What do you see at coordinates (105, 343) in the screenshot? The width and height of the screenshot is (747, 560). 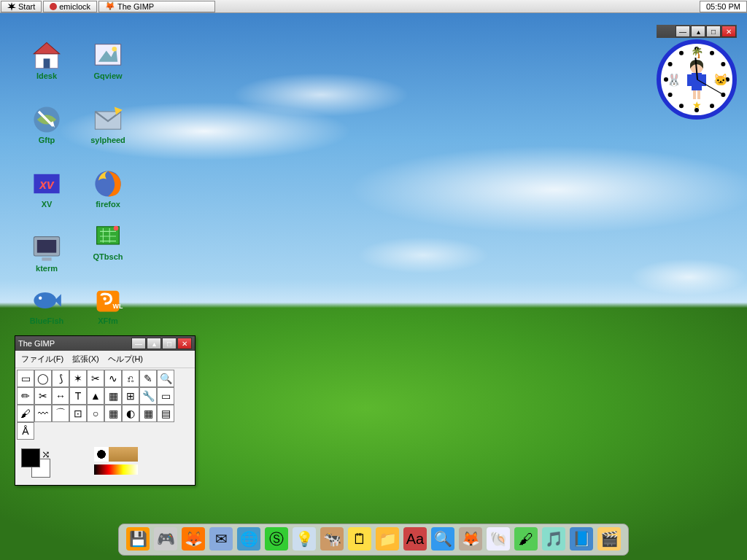 I see `gimp-titlebar: The GIMP — ▴ □ ✕` at bounding box center [105, 343].